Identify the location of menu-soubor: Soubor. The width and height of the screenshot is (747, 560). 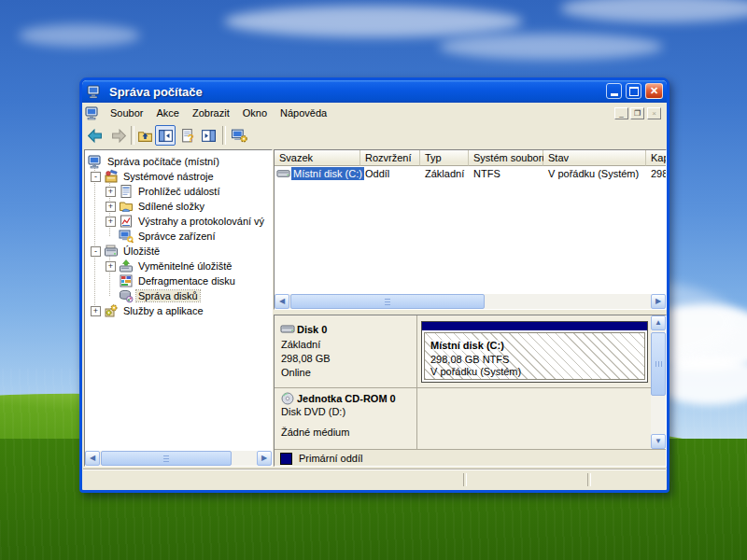
(127, 113).